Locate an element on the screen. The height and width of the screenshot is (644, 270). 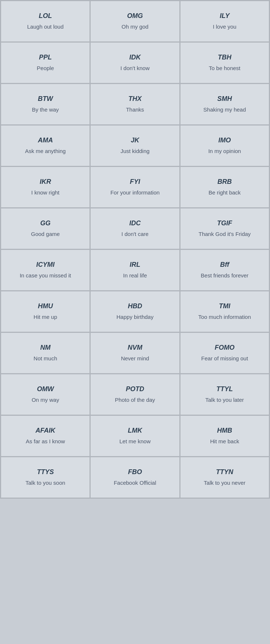
list-item: TMIToo much information is located at coordinates (225, 312).